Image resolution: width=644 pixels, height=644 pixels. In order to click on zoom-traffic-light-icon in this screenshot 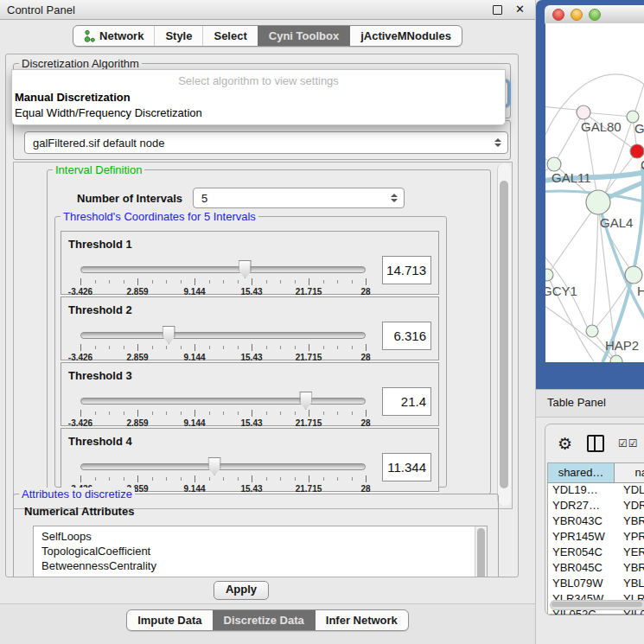, I will do `click(595, 15)`.